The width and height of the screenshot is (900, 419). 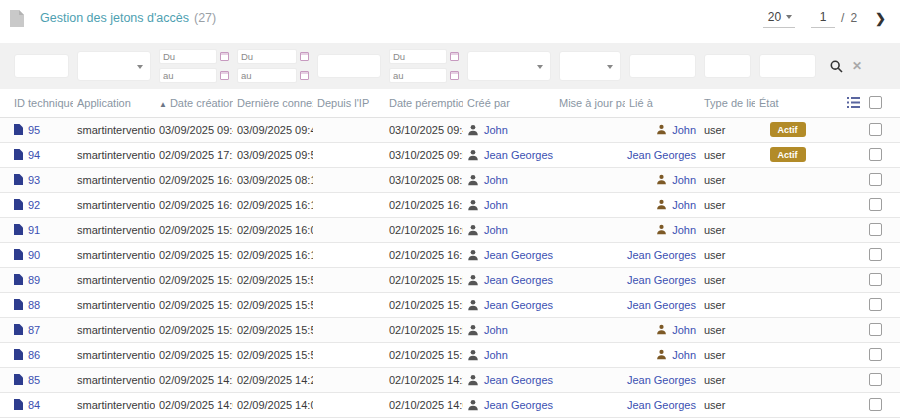 I want to click on table-row: 91 smartinterventions 02/09/2025 15:59 0…, so click(x=450, y=230).